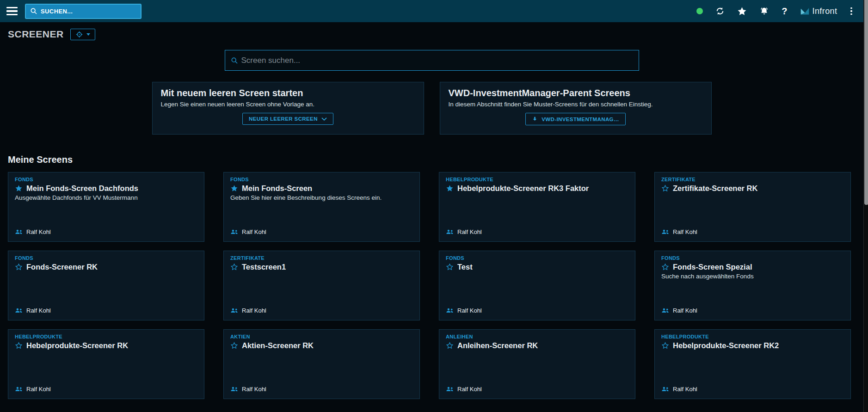 Image resolution: width=868 pixels, height=412 pixels. What do you see at coordinates (537, 337) in the screenshot?
I see `screen-card-category: ANLEIHEN` at bounding box center [537, 337].